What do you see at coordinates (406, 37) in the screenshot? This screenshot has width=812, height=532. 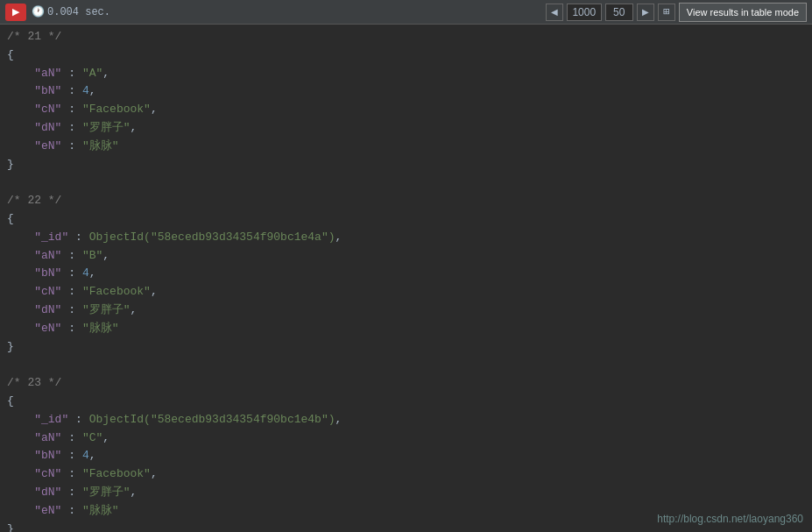 I see `record-comment: /* 21 */` at bounding box center [406, 37].